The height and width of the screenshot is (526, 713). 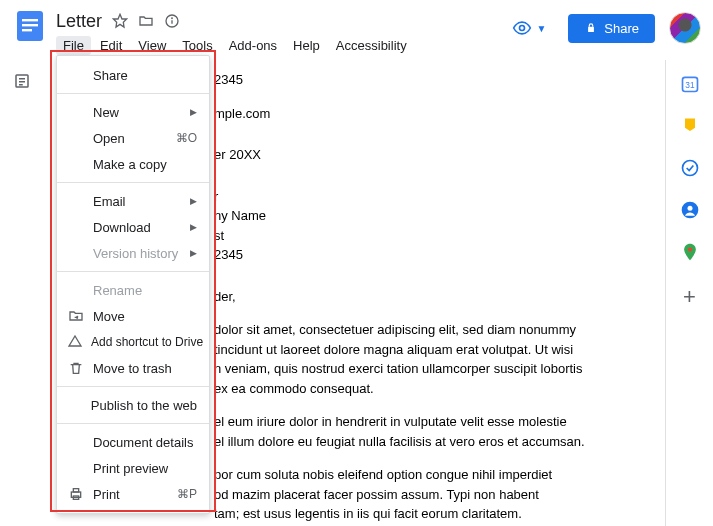 What do you see at coordinates (612, 28) in the screenshot?
I see `share-button: Share` at bounding box center [612, 28].